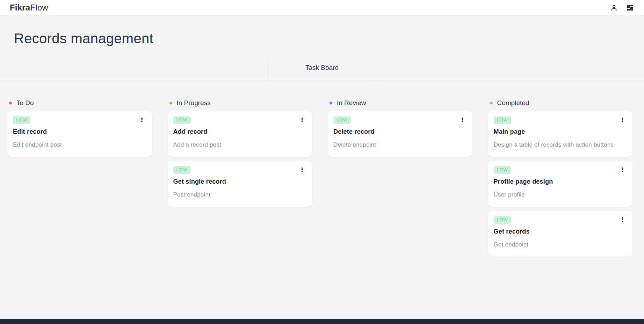  Describe the element at coordinates (560, 182) in the screenshot. I see `card-title: Profile page design` at that location.